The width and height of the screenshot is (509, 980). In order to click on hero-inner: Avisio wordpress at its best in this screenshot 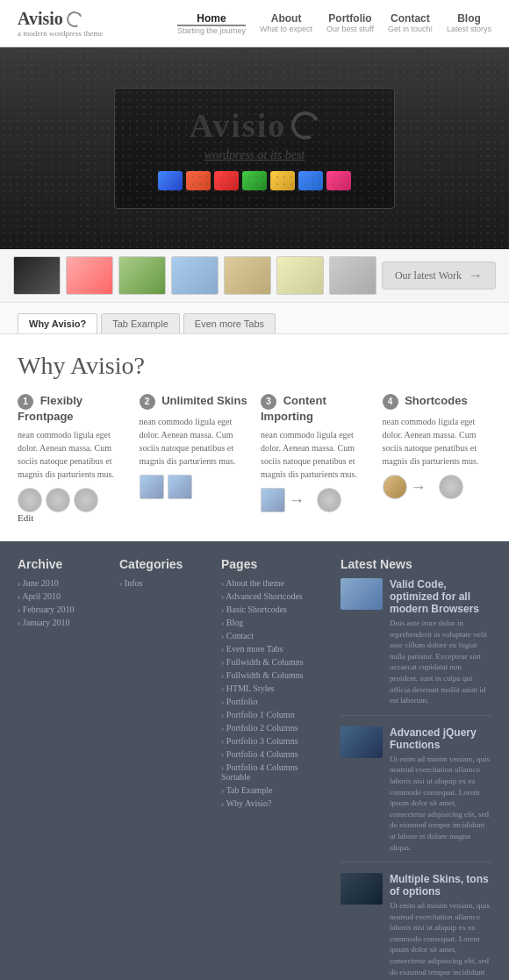, I will do `click(254, 148)`.